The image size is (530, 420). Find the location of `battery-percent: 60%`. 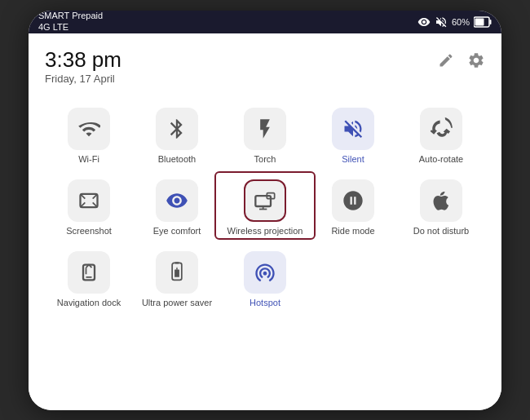

battery-percent: 60% is located at coordinates (461, 22).